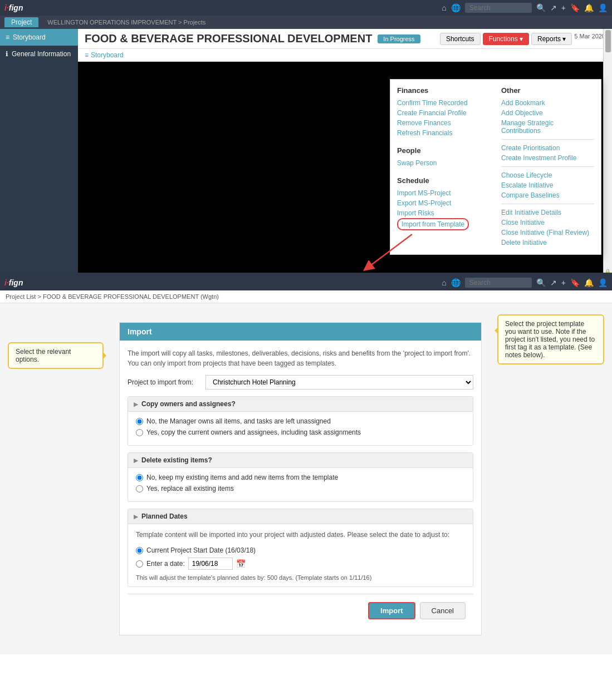  Describe the element at coordinates (29, 37) in the screenshot. I see `sidebar-storyboard-label: Storyboard` at that location.